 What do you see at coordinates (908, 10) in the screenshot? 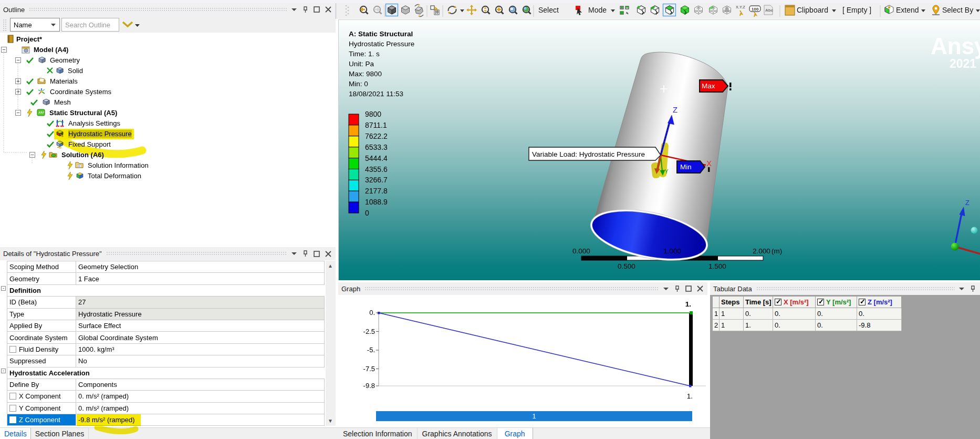
I see `svg-text: Extend` at bounding box center [908, 10].